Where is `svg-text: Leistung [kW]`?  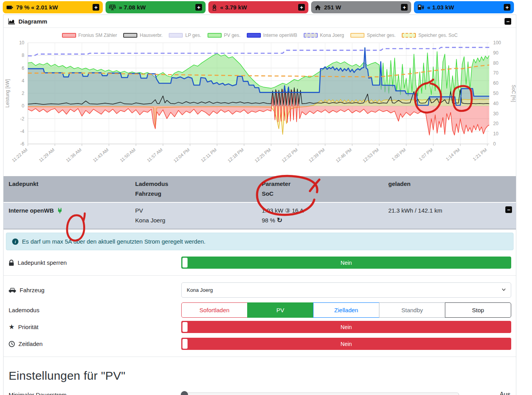 svg-text: Leistung [kW] is located at coordinates (7, 93).